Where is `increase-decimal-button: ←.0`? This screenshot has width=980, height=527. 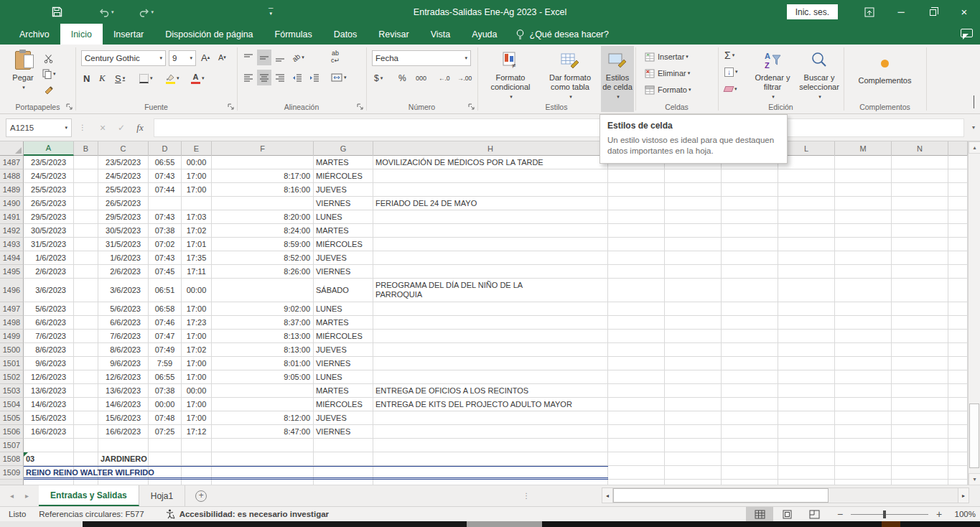 increase-decimal-button: ←.0 is located at coordinates (444, 78).